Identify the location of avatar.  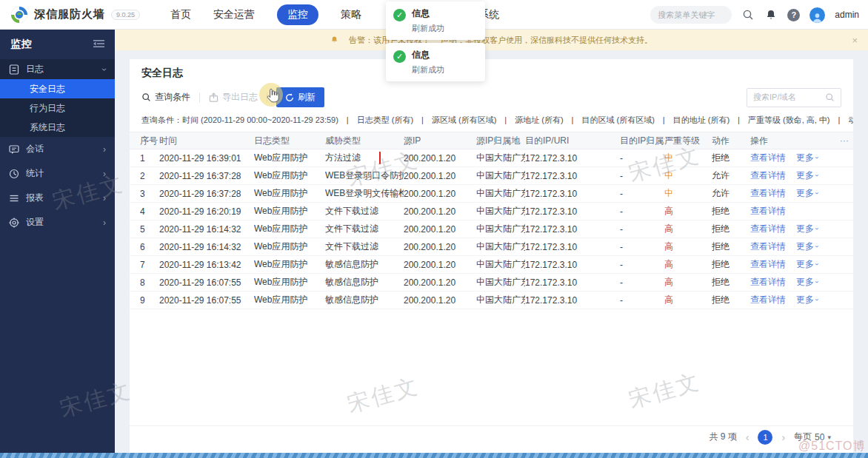
(818, 15).